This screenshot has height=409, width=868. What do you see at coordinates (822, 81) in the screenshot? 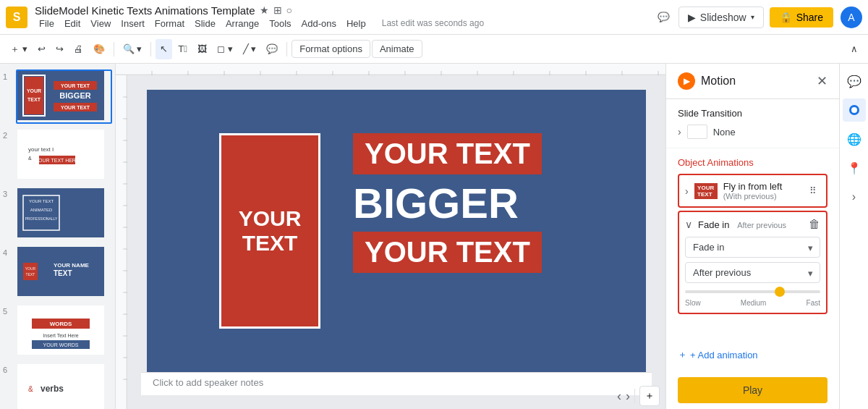
I see `close-motion-button: ✕` at bounding box center [822, 81].